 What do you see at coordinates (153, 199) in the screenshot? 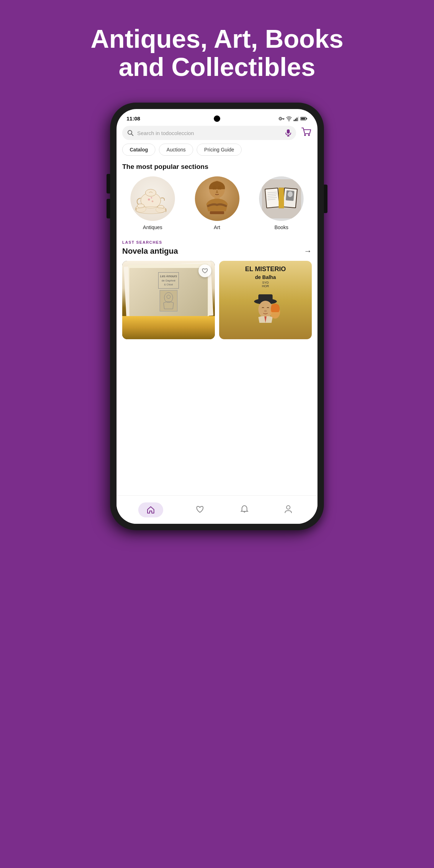
I see `antiques-image` at bounding box center [153, 199].